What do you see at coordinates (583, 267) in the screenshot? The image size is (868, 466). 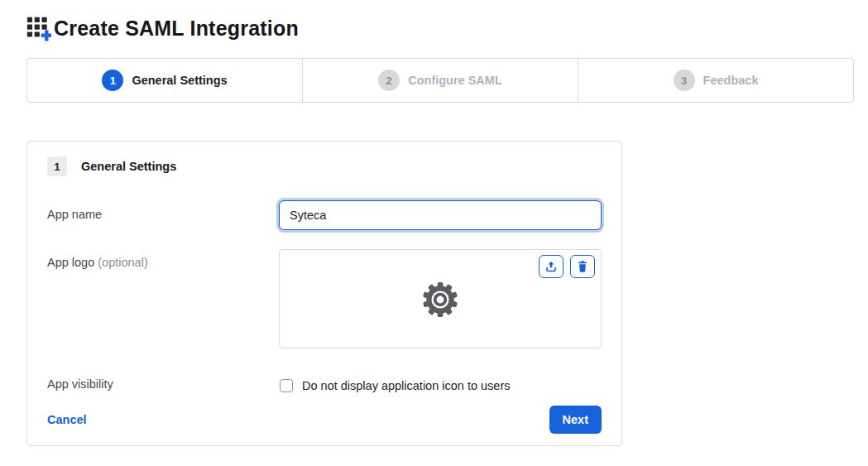 I see `trash-icon` at bounding box center [583, 267].